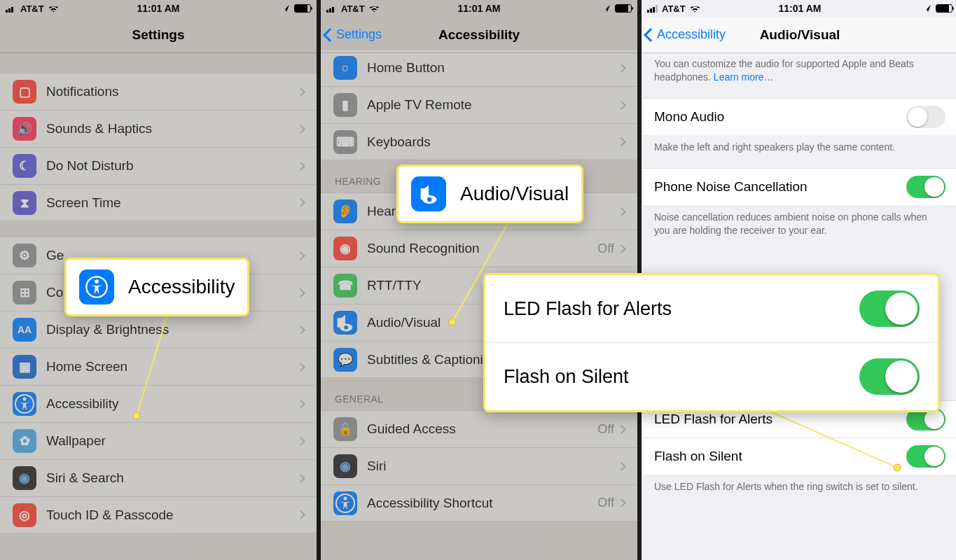 The width and height of the screenshot is (956, 560). What do you see at coordinates (158, 477) in the screenshot?
I see `row-siri: ◉Siri & Search` at bounding box center [158, 477].